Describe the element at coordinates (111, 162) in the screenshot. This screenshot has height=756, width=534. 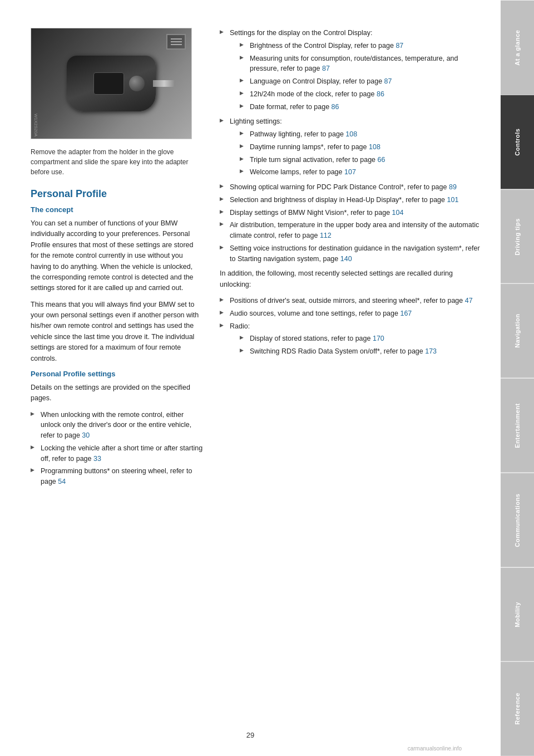
I see `image-caption: Remove the adapter from the holder in th…` at that location.